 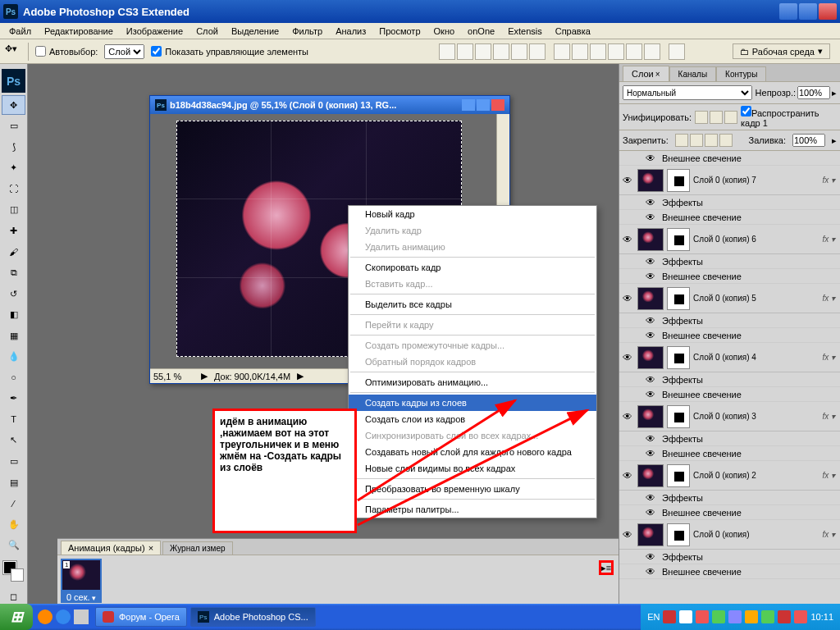 I want to click on zoom-tool: 🔍, so click(x=13, y=546).